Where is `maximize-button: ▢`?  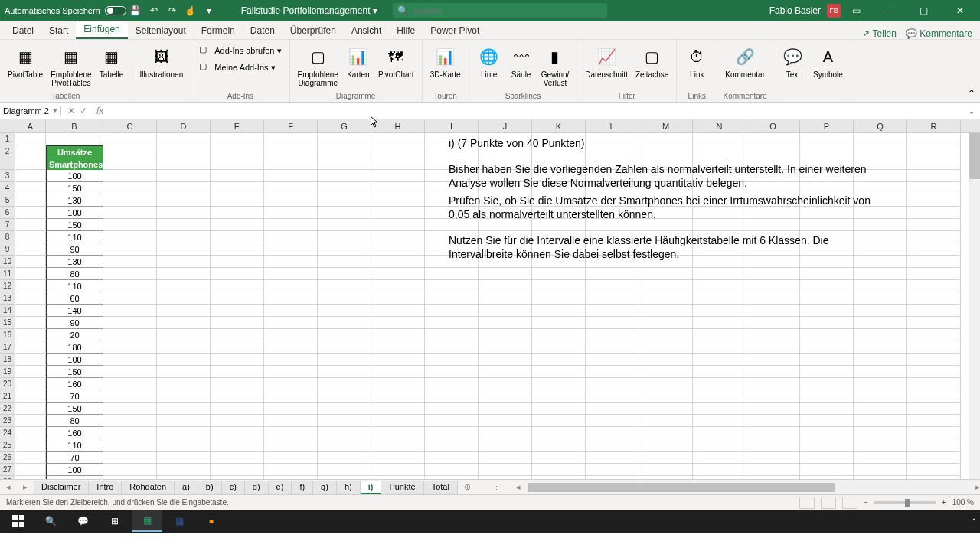 maximize-button: ▢ is located at coordinates (923, 11).